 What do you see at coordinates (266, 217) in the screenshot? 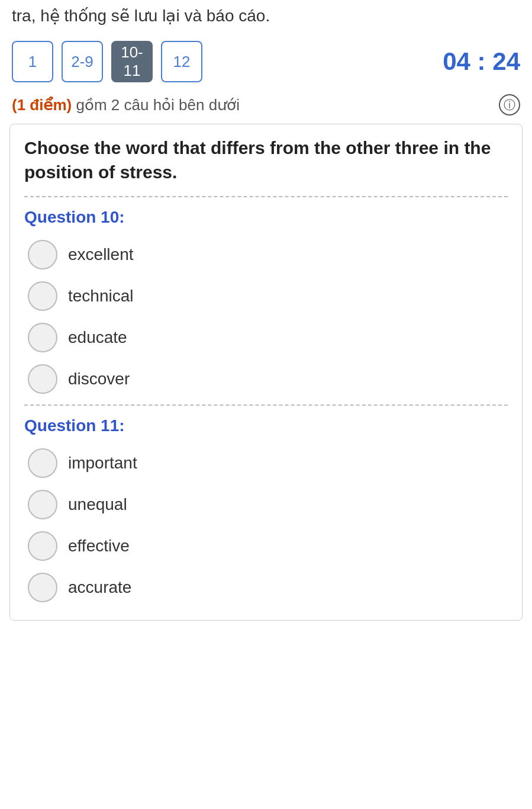
I see `question-10-label: Question 10:` at bounding box center [266, 217].